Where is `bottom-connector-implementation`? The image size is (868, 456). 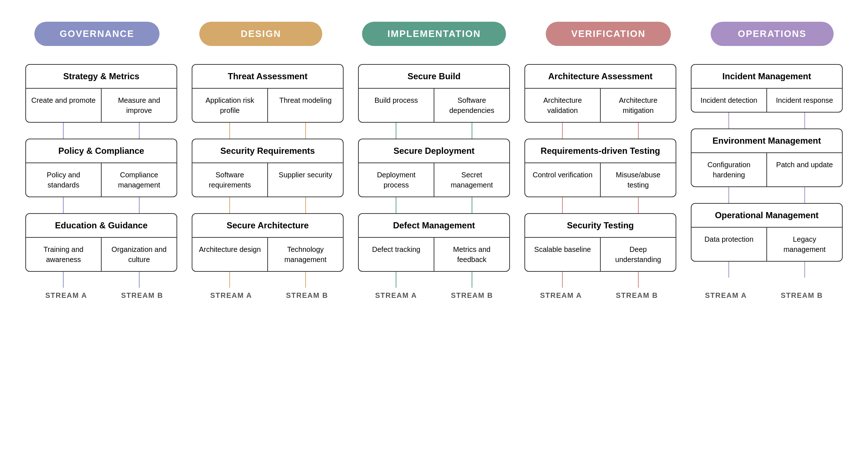 bottom-connector-implementation is located at coordinates (434, 280).